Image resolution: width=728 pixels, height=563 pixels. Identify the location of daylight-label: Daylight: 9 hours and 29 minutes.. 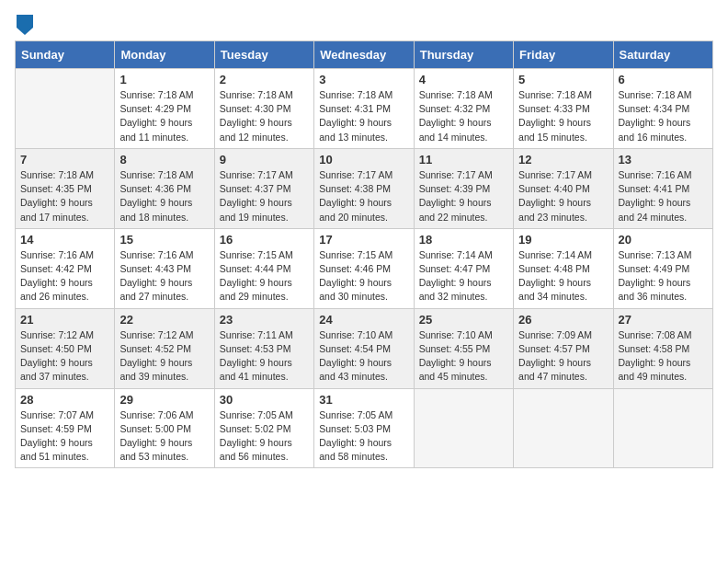
(256, 289).